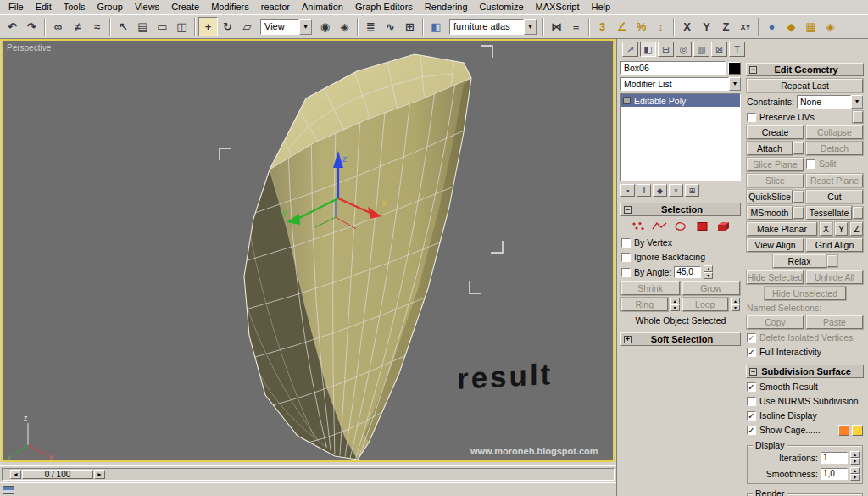 Image resolution: width=868 pixels, height=496 pixels. Describe the element at coordinates (100, 475) in the screenshot. I see `next-frame-button: ►` at that location.